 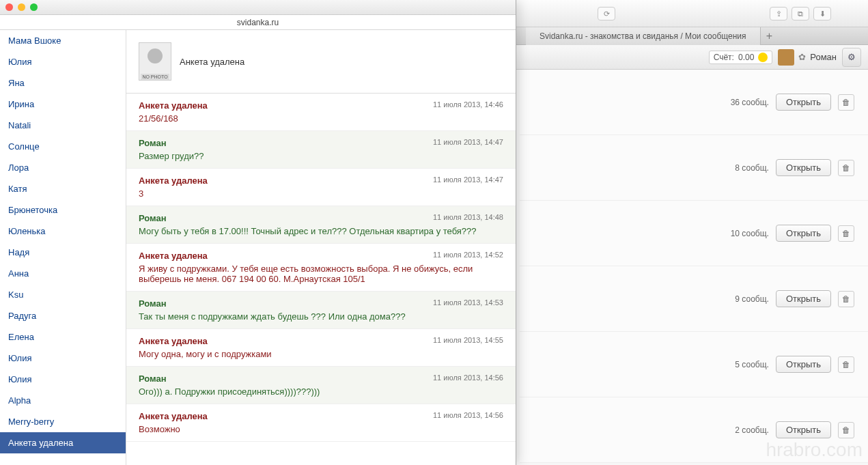 I want to click on message-body: Так ты меня с подружками ждать будешь ??…, so click(x=321, y=317).